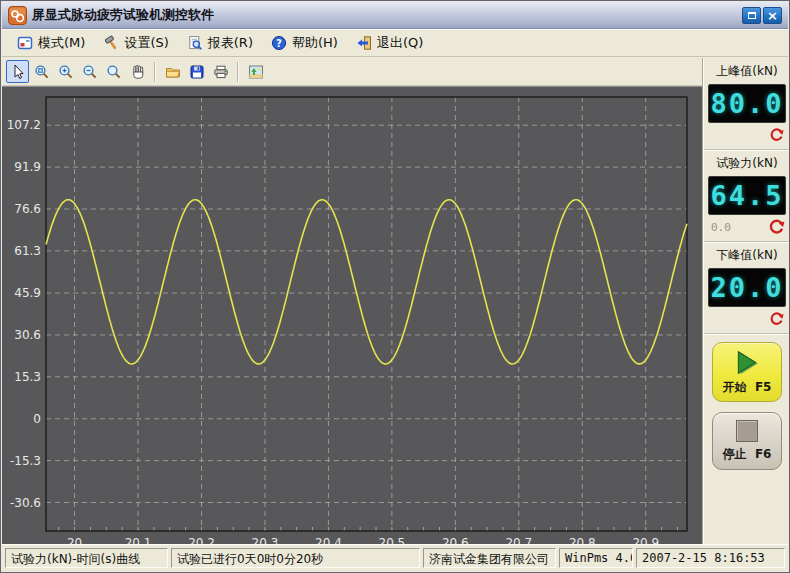 The width and height of the screenshot is (790, 573). What do you see at coordinates (352, 72) in the screenshot?
I see `toolbar` at bounding box center [352, 72].